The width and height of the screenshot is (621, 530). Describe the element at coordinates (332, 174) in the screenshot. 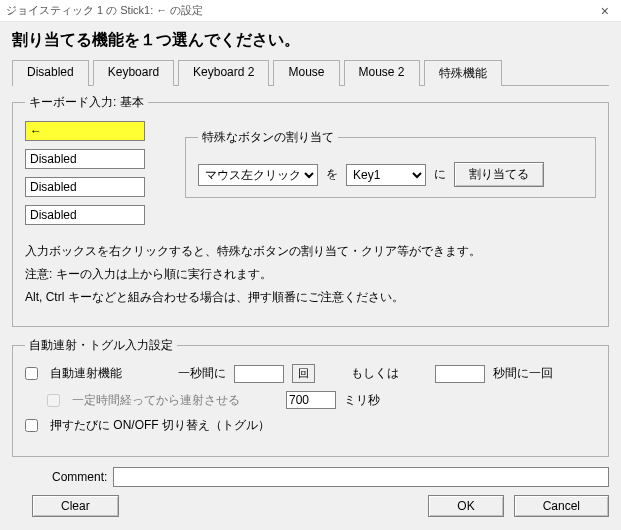

I see `label-wo: を` at that location.